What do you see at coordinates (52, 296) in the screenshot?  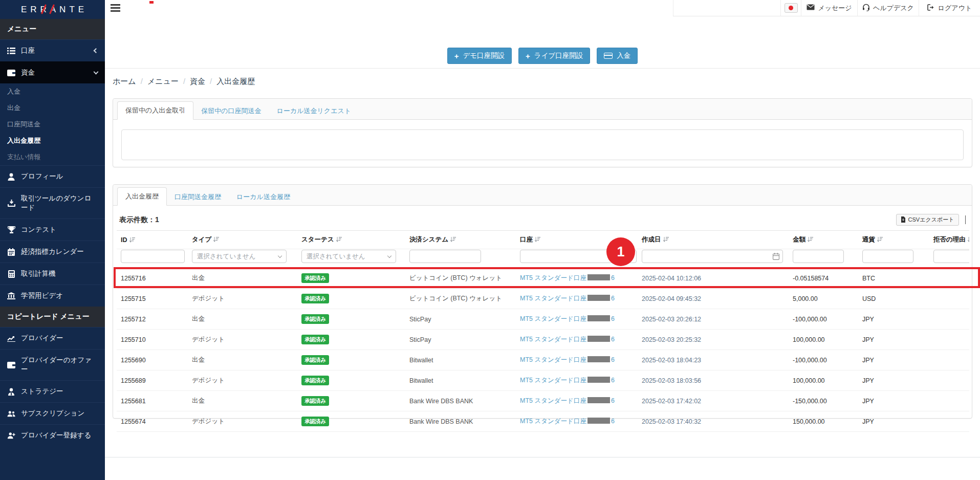 I see `sidebar-item-learning-videos: 学習用ビデオ` at bounding box center [52, 296].